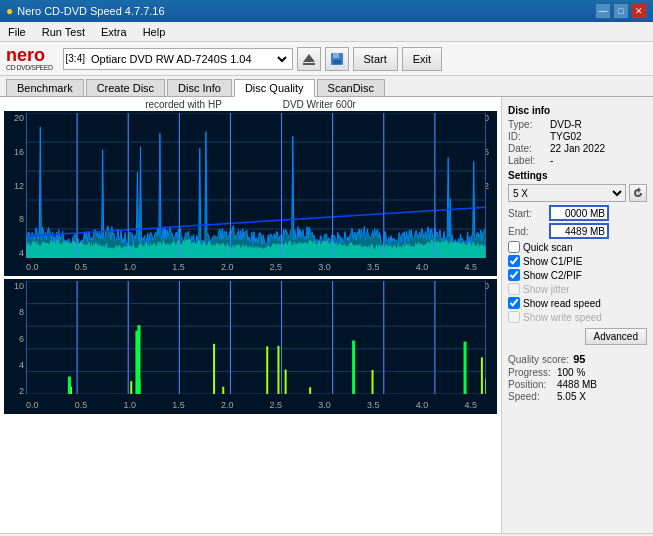  What do you see at coordinates (10, 11) in the screenshot?
I see `app-icon: ●` at bounding box center [10, 11].